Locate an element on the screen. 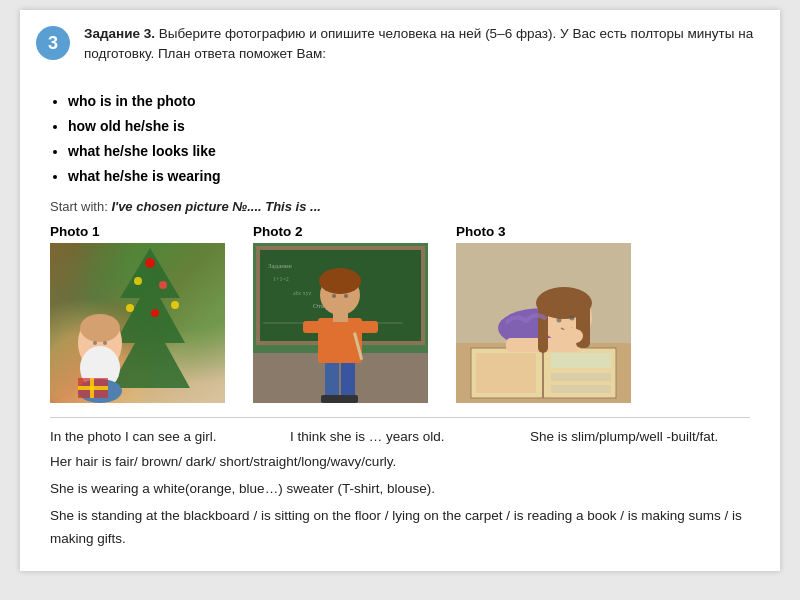 The height and width of the screenshot is (600, 800). svg-text: abc xyz is located at coordinates (302, 293).